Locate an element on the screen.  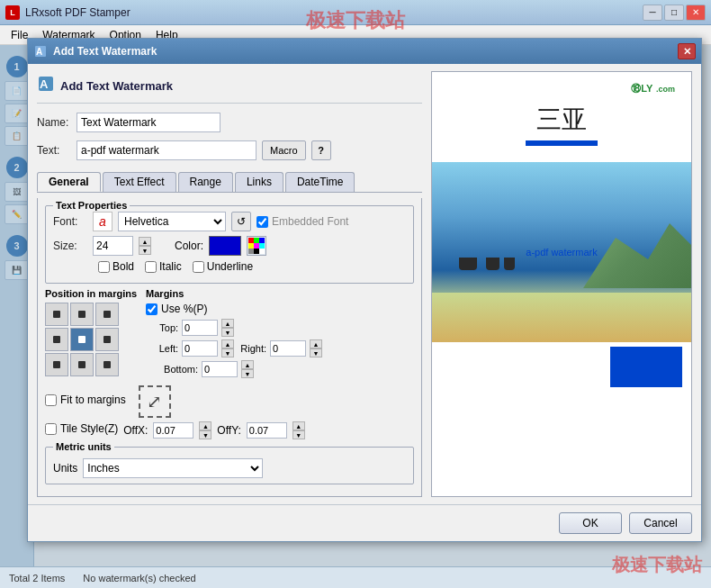
offy-input is located at coordinates (266, 430).